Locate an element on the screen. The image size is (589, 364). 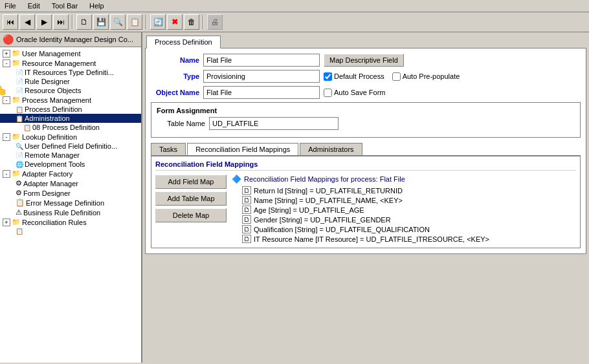
refresh-button: 🔄 is located at coordinates (158, 22).